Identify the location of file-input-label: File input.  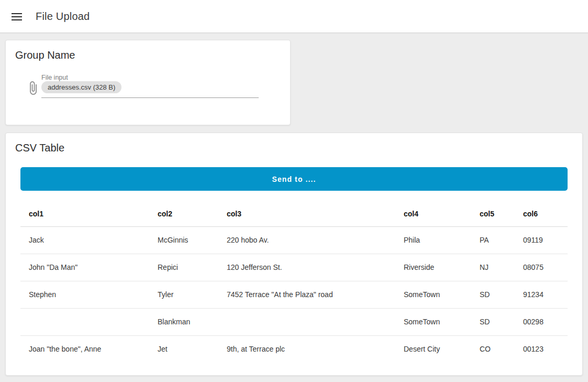
(54, 78).